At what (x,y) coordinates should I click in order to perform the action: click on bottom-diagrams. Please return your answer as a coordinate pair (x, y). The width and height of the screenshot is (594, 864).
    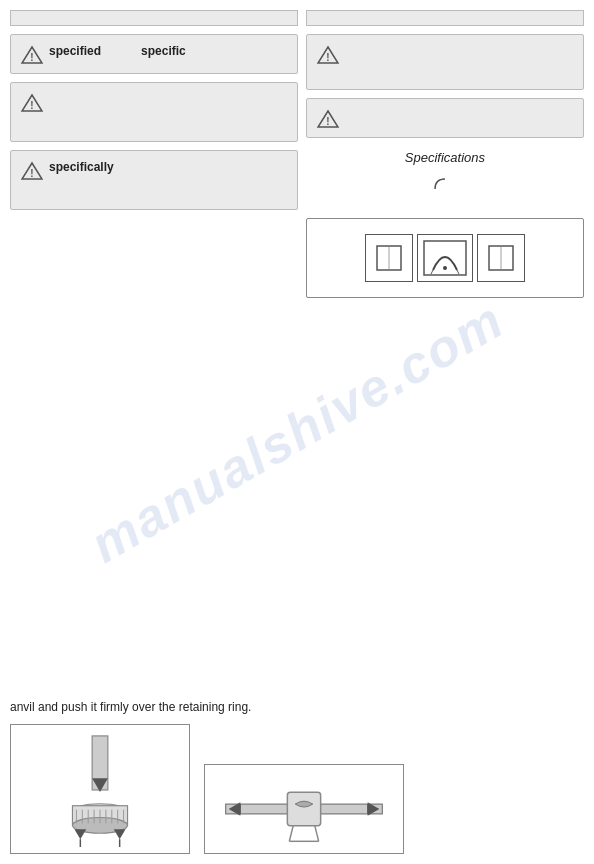
    Looking at the image, I should click on (297, 789).